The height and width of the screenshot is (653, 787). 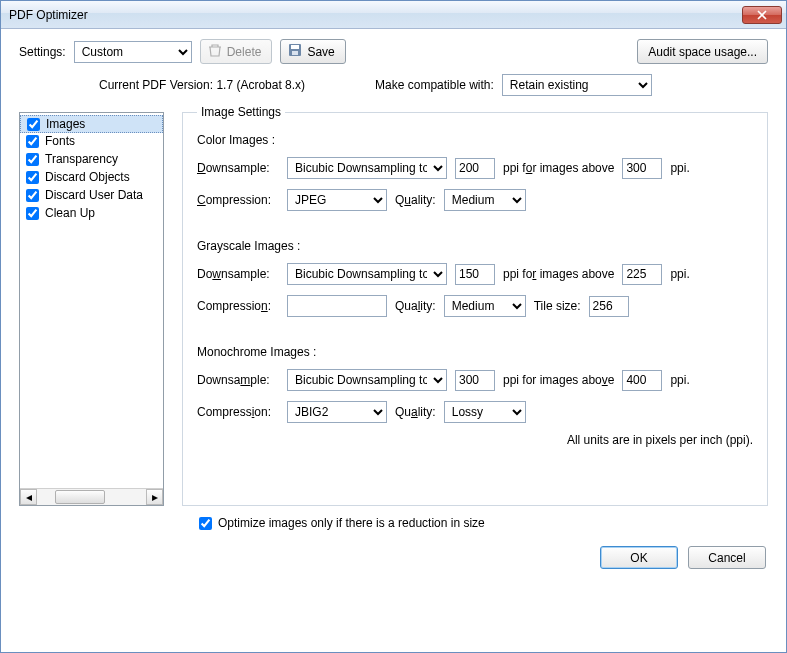 I want to click on gray-downsample-combo: Bicubic Downsampling to, so click(x=367, y=274).